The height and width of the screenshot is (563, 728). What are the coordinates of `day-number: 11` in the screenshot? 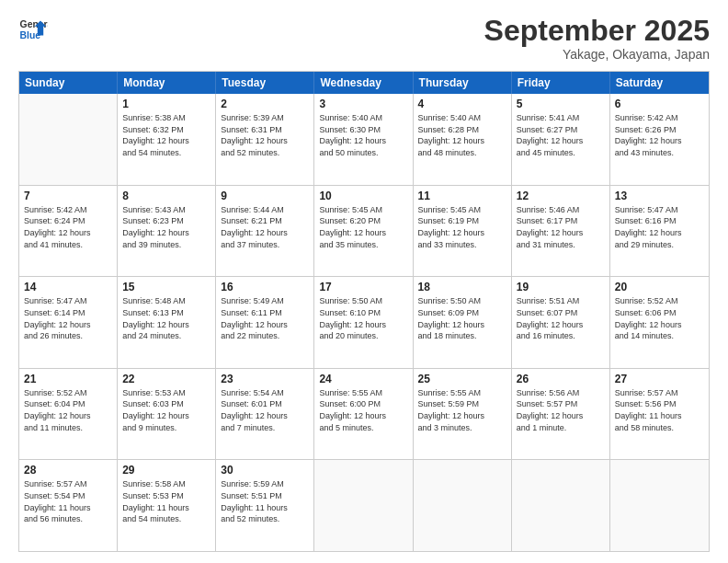 It's located at (462, 196).